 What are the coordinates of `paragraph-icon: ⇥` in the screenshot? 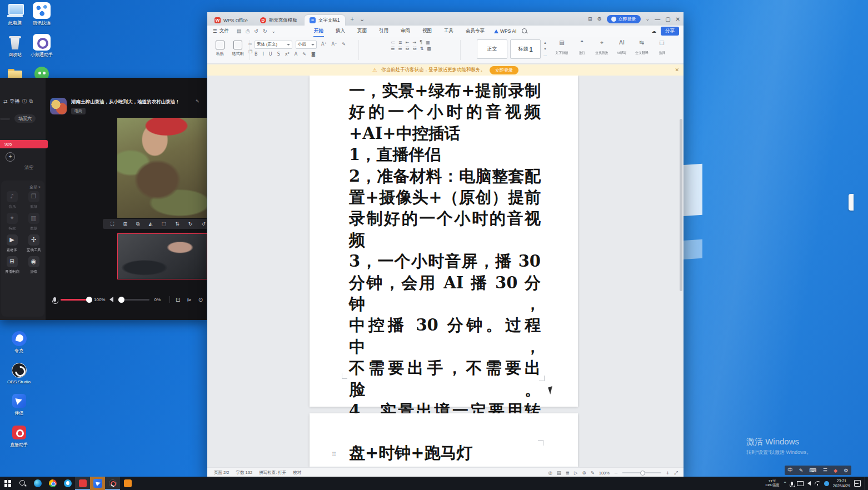 It's located at (415, 42).